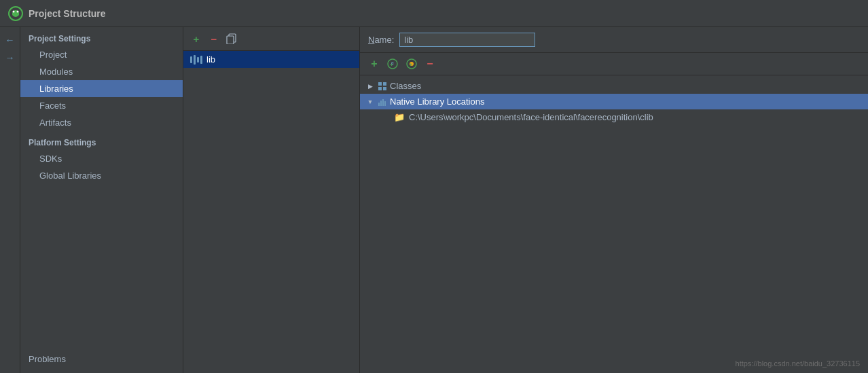  What do you see at coordinates (797, 363) in the screenshot?
I see `watermark: https://blog.csdn.net/baidu_32736115` at bounding box center [797, 363].